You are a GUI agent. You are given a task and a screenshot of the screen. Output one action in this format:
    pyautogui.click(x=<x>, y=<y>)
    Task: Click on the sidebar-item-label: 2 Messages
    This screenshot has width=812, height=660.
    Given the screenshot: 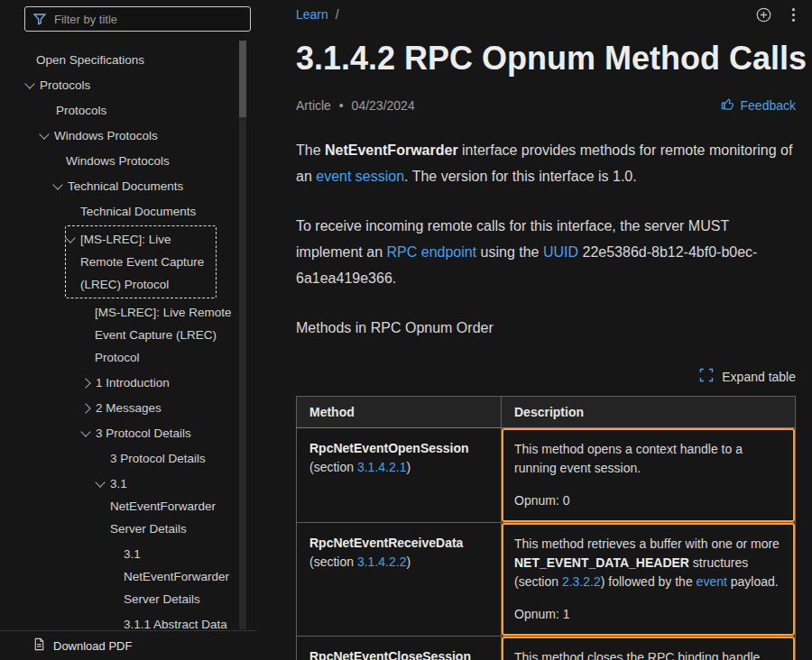 What is the action you would take?
    pyautogui.click(x=128, y=408)
    